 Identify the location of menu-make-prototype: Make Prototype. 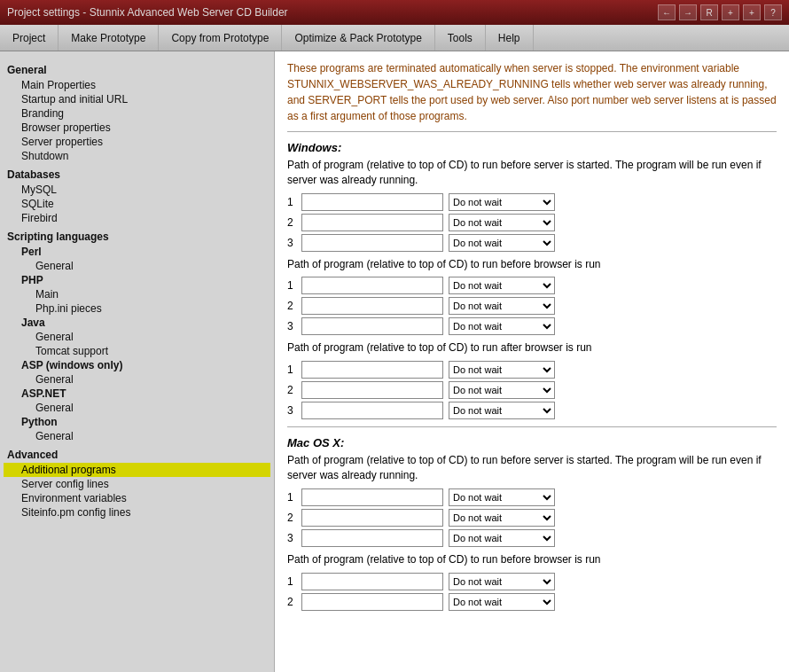
(108, 37).